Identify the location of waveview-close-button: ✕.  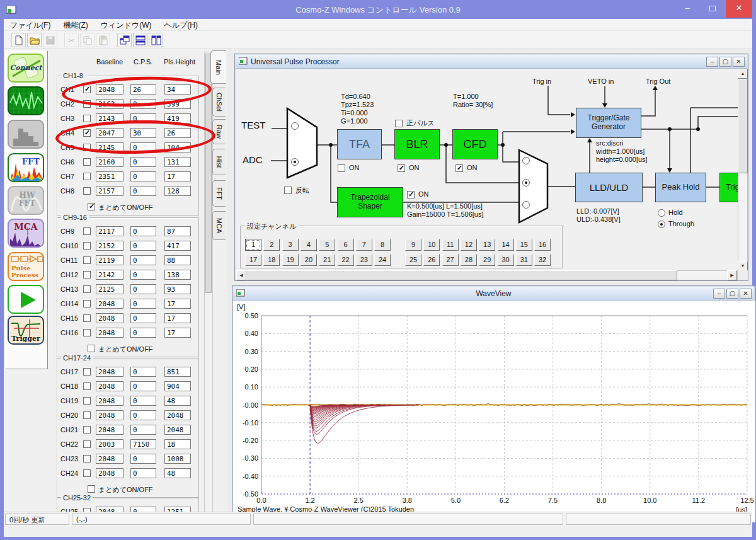
(746, 294).